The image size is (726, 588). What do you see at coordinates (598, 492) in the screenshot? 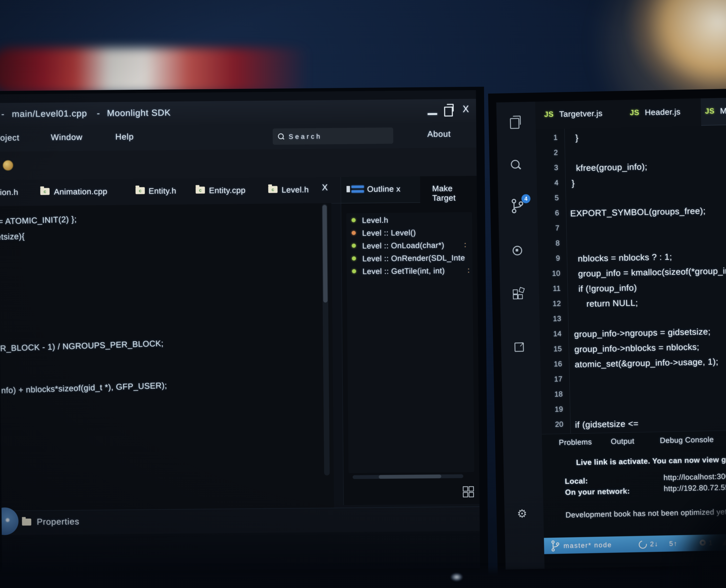
I see `terminal-network-label: On your network:` at bounding box center [598, 492].